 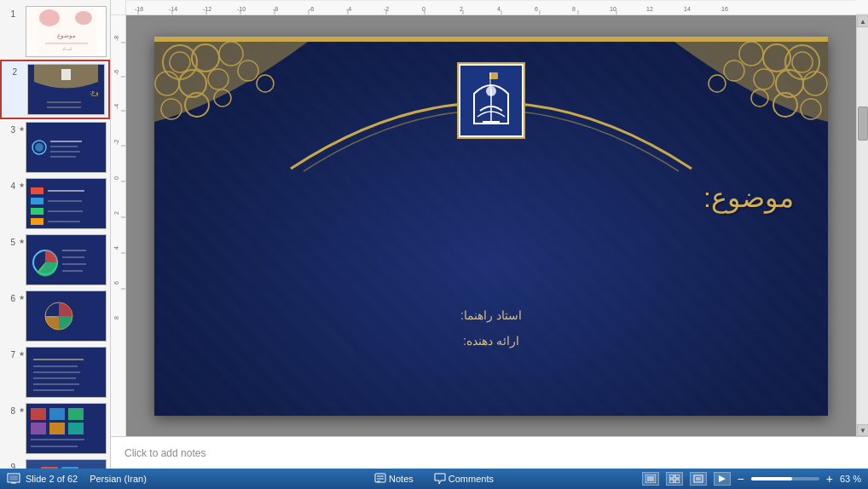 I want to click on slide-thumb-8: 8 ★, so click(x=55, y=429).